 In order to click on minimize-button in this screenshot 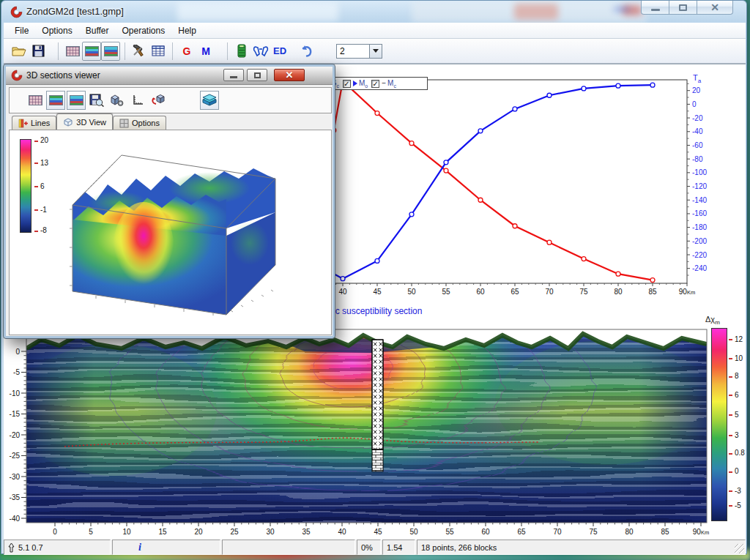, I will do `click(655, 7)`.